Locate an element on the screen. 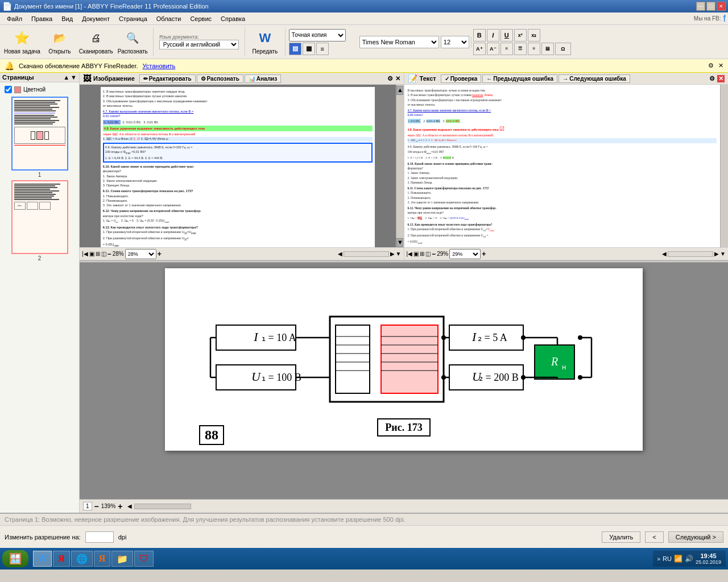 The width and height of the screenshot is (728, 582). next-error-button: → Следующая ошибка is located at coordinates (594, 78).